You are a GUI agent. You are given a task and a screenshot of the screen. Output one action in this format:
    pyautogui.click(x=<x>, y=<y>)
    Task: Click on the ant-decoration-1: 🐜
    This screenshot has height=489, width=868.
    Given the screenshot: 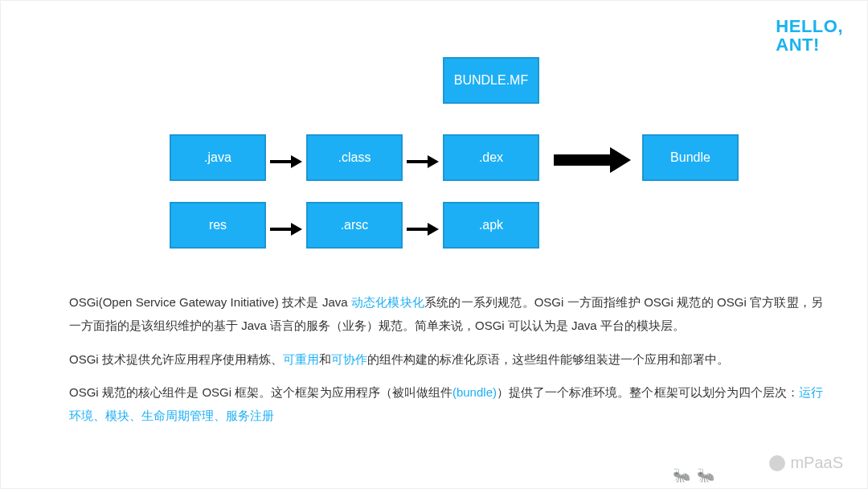 What is the action you would take?
    pyautogui.click(x=682, y=475)
    